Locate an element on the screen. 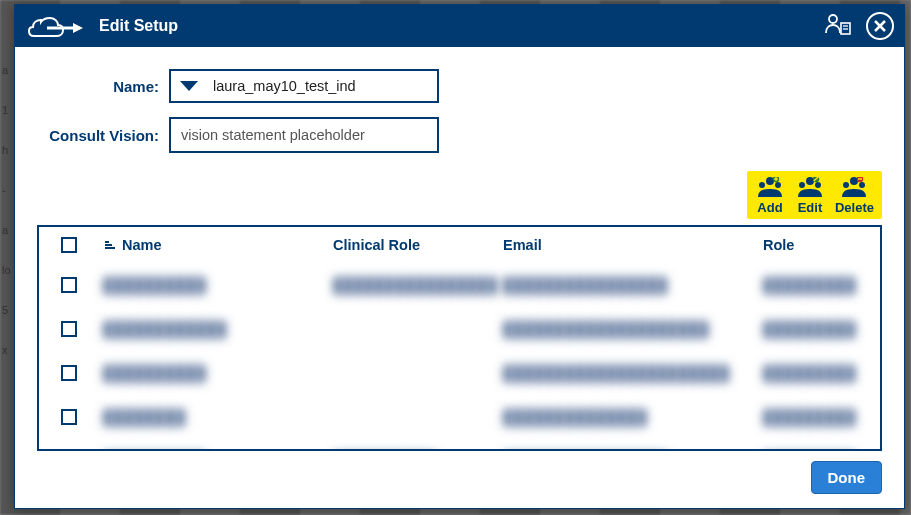 This screenshot has width=911, height=515. cell-email-value: ████████████████████ is located at coordinates (606, 329).